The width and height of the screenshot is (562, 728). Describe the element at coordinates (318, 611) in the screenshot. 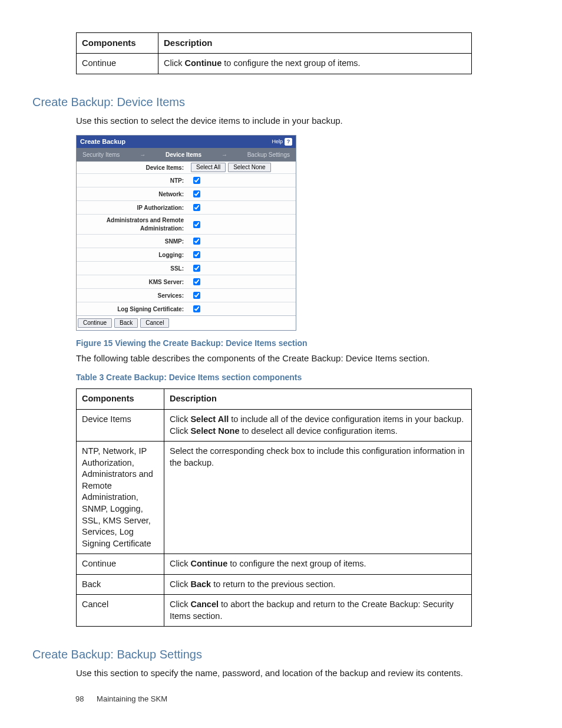

I see `td-cancel-desc: Click Cancel to abort the backup and ret…` at that location.